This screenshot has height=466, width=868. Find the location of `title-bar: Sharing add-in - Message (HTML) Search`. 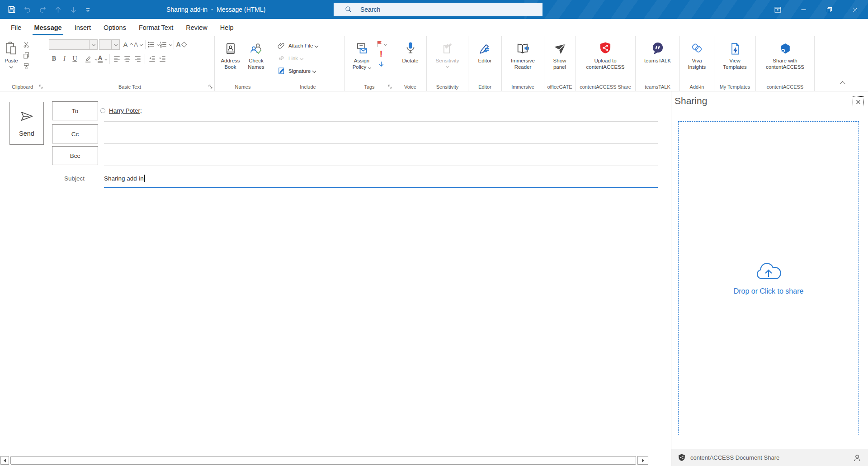

title-bar: Sharing add-in - Message (HTML) Search is located at coordinates (434, 10).